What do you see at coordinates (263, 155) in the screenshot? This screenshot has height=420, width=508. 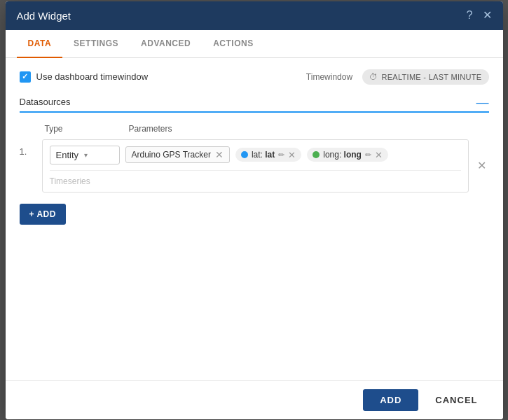 I see `series-key-lat: lat` at bounding box center [263, 155].